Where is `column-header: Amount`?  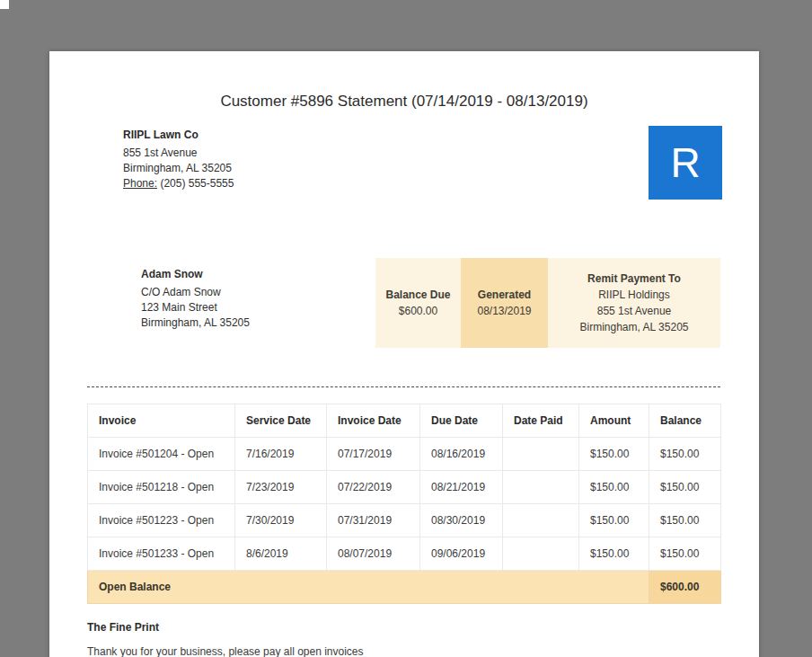 column-header: Amount is located at coordinates (614, 421).